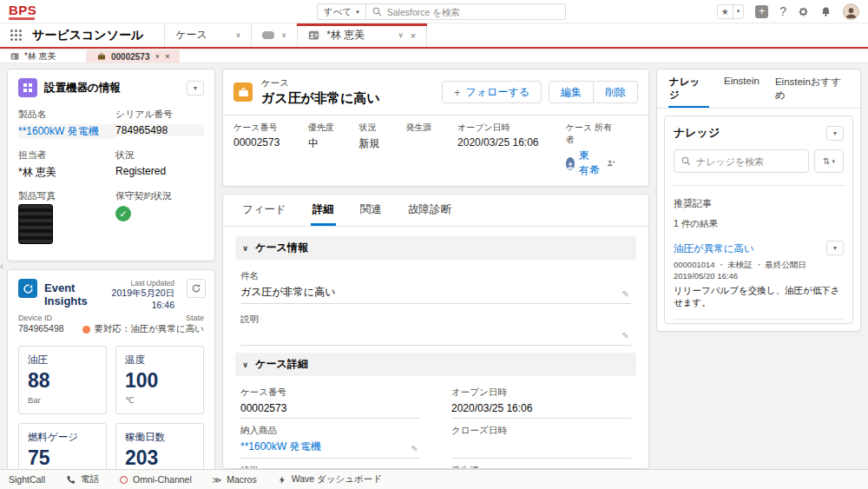  What do you see at coordinates (377, 12) in the screenshot?
I see `search-icon` at bounding box center [377, 12].